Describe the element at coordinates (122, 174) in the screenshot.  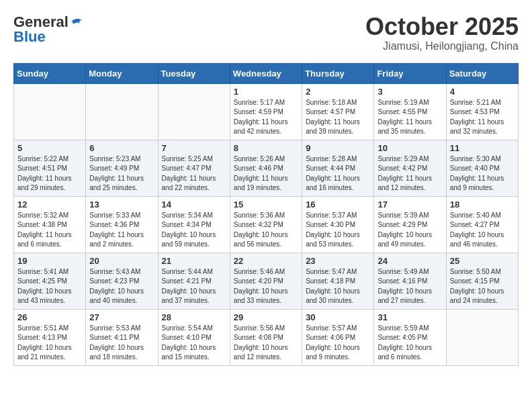
I see `day-info: Sunrise: 5:23 AM Sunset: 4:49 PM Dayligh…` at that location.